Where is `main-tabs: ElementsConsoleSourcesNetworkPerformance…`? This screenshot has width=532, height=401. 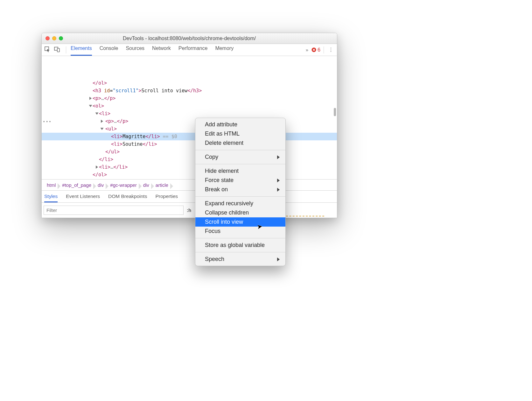 main-tabs: ElementsConsoleSourcesNetworkPerformance… is located at coordinates (152, 50).